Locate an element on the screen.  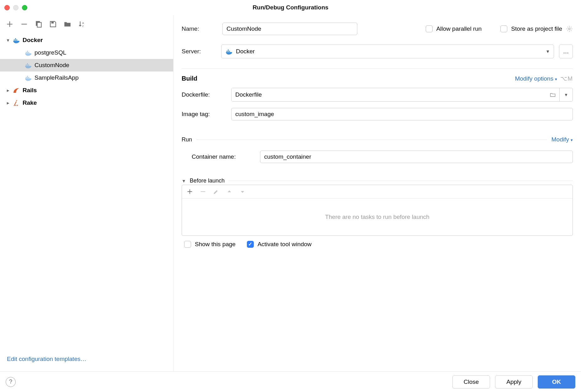
checkbox-label: Activate tool window is located at coordinates (285, 244).